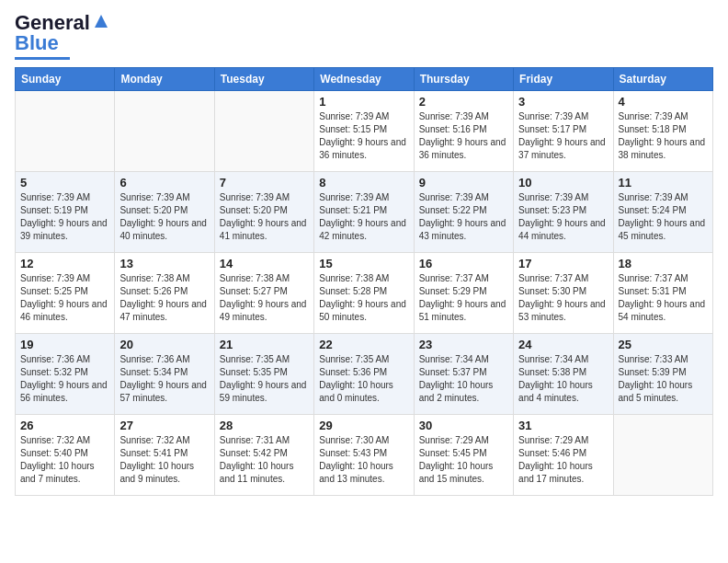 Image resolution: width=728 pixels, height=563 pixels. Describe the element at coordinates (664, 182) in the screenshot. I see `day-number: 11` at that location.